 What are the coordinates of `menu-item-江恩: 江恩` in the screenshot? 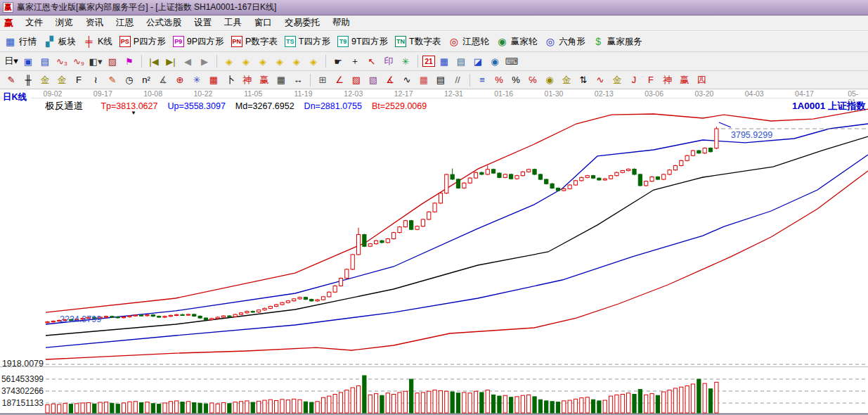 It's located at (125, 23).